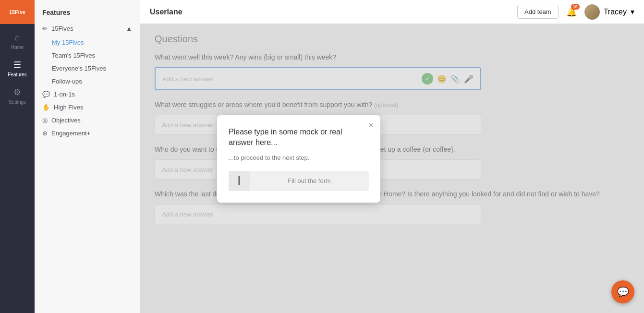 The image size is (644, 313). I want to click on logo-text: 15Five, so click(17, 12).